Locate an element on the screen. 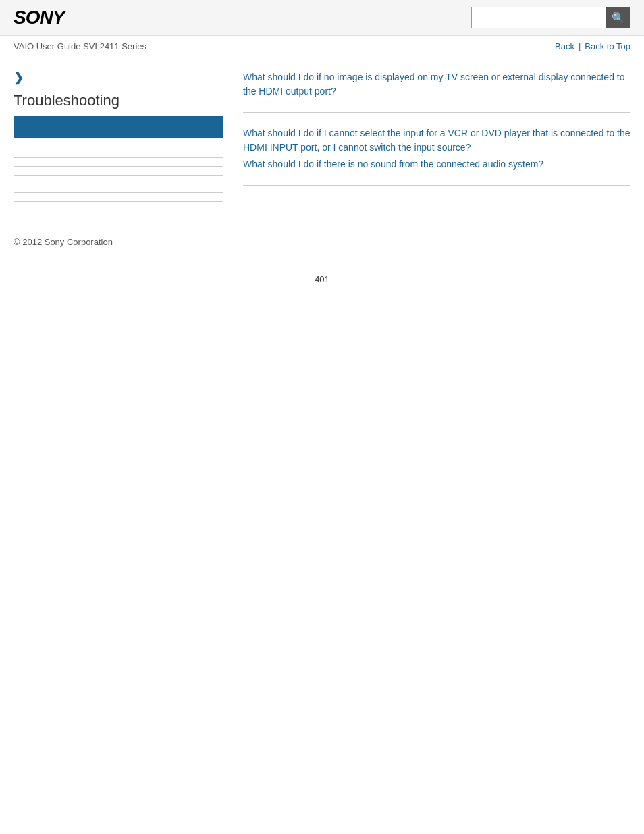 The image size is (644, 834). sidebar-title: Troubleshooting is located at coordinates (118, 101).